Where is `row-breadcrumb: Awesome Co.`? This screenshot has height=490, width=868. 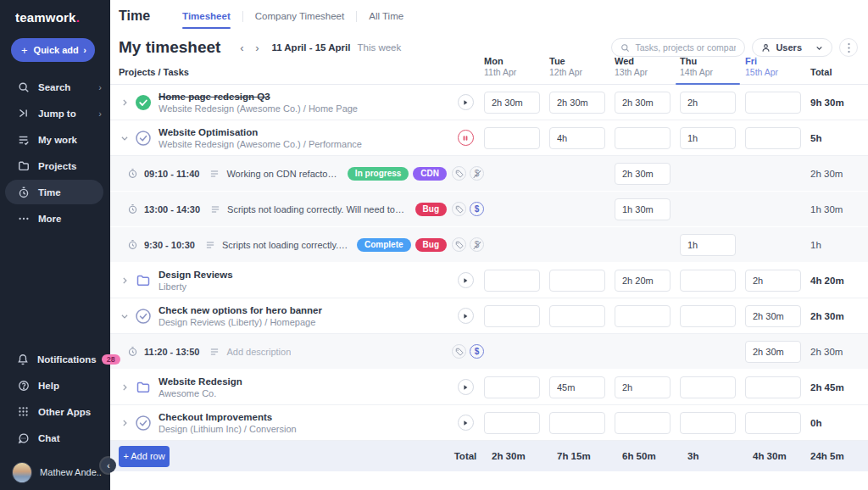 row-breadcrumb: Awesome Co. is located at coordinates (200, 393).